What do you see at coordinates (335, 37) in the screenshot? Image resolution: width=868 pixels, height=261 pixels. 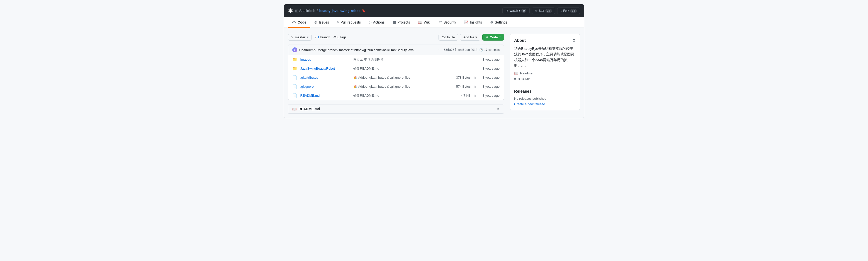 I see `tags-icon: 🏷` at bounding box center [335, 37].